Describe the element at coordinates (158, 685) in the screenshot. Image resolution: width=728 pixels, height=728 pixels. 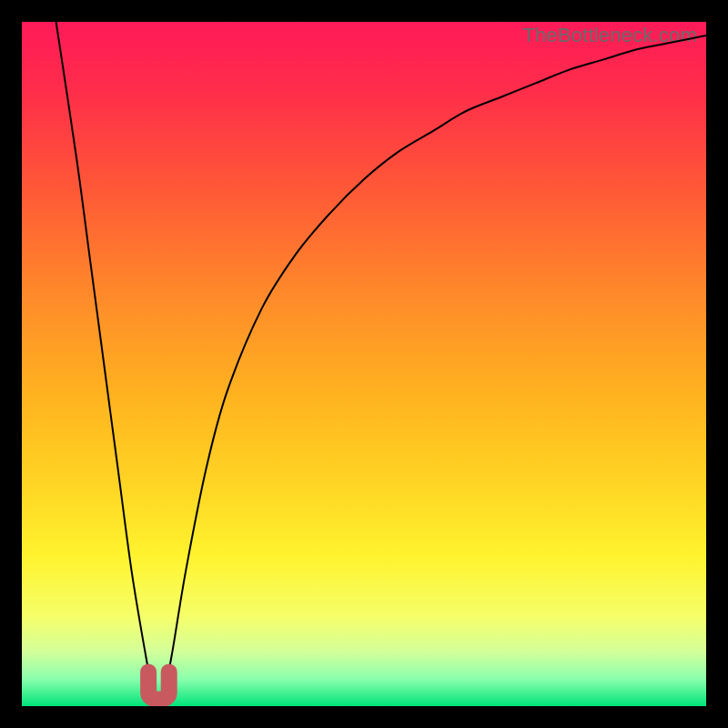
I see `dip-marker` at that location.